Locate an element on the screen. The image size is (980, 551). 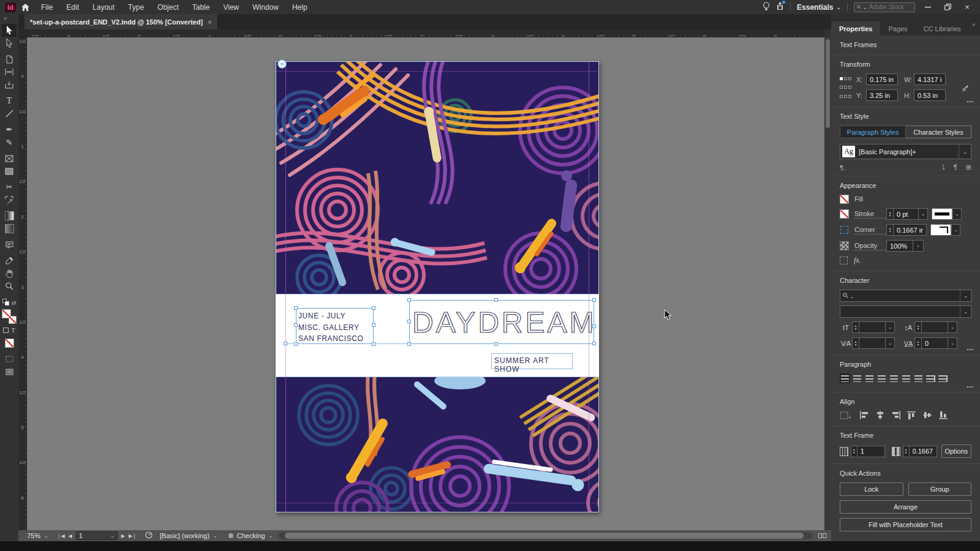
more-options-icon: ••• is located at coordinates (970, 349).